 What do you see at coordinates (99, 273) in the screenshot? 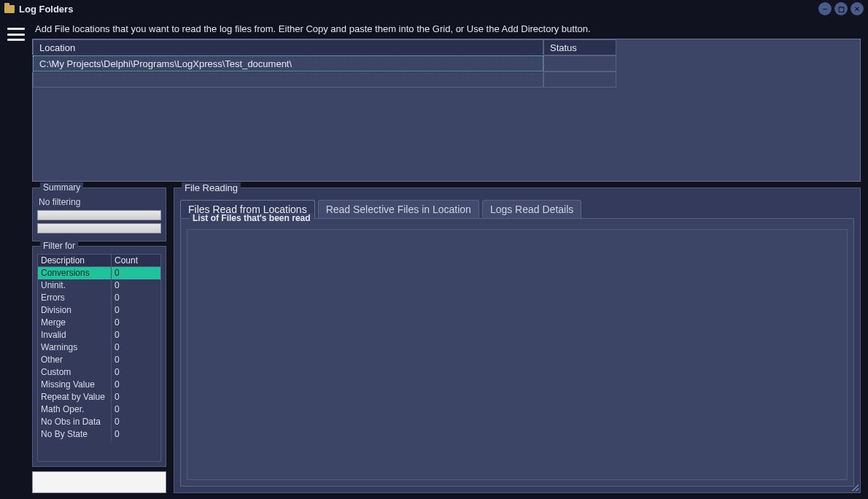
I see `filter-row: Conversions0` at bounding box center [99, 273].